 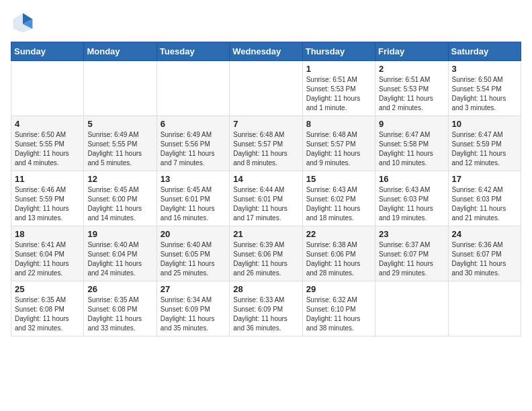 I want to click on day-info: Sunrise: 6:49 AM Sunset: 5:55 PM Dayligh…, so click(x=120, y=149).